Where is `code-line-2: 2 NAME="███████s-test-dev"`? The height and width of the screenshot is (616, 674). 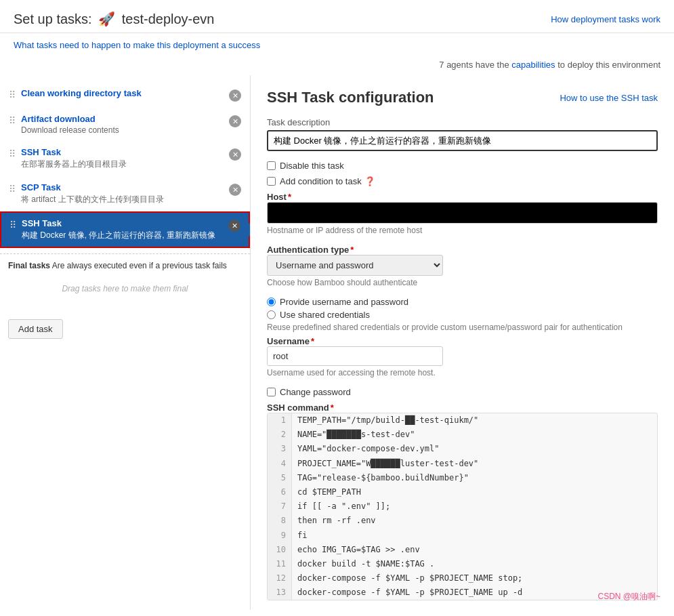
code-line-2: 2 NAME="███████s-test-dev" is located at coordinates (462, 435).